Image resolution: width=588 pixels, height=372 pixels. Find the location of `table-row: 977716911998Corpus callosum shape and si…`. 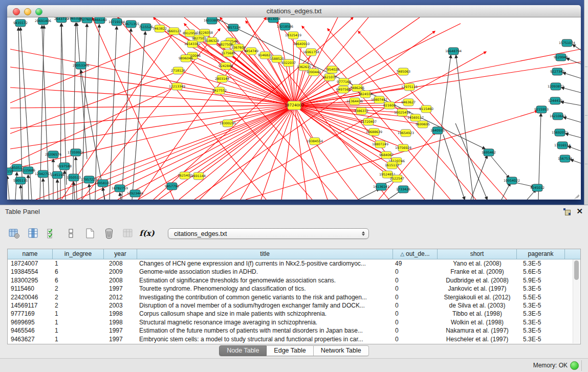

table-row: 977716911998Corpus callosum shape and si… is located at coordinates (294, 314).